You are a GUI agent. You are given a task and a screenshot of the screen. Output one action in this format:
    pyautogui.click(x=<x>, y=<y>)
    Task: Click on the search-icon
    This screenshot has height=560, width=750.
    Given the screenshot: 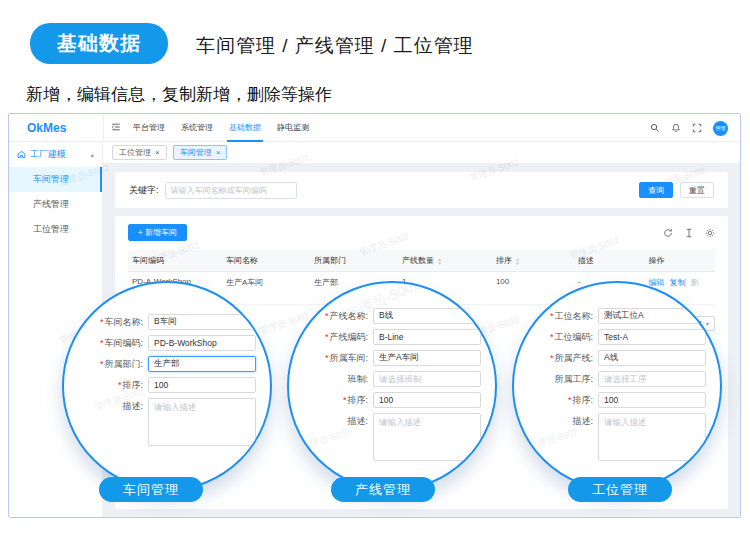 What is the action you would take?
    pyautogui.click(x=655, y=128)
    